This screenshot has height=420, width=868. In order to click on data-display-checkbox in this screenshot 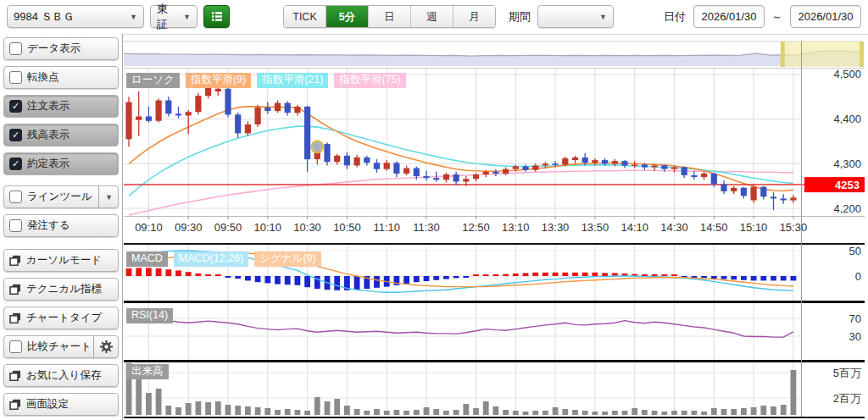, I will do `click(15, 49)`.